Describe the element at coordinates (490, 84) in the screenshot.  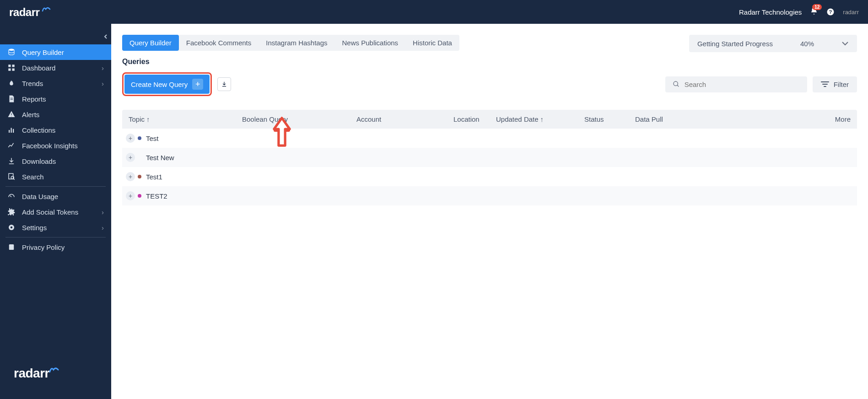
I see `actions-row: Create New Query + Filter` at that location.